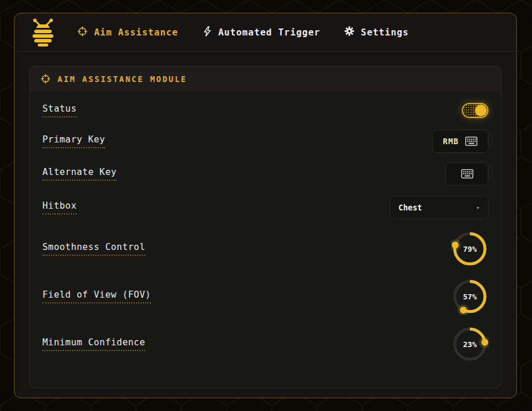 This screenshot has width=532, height=411. What do you see at coordinates (265, 79) in the screenshot?
I see `module-card-header: AIM ASSISTANCE MODULE` at bounding box center [265, 79].